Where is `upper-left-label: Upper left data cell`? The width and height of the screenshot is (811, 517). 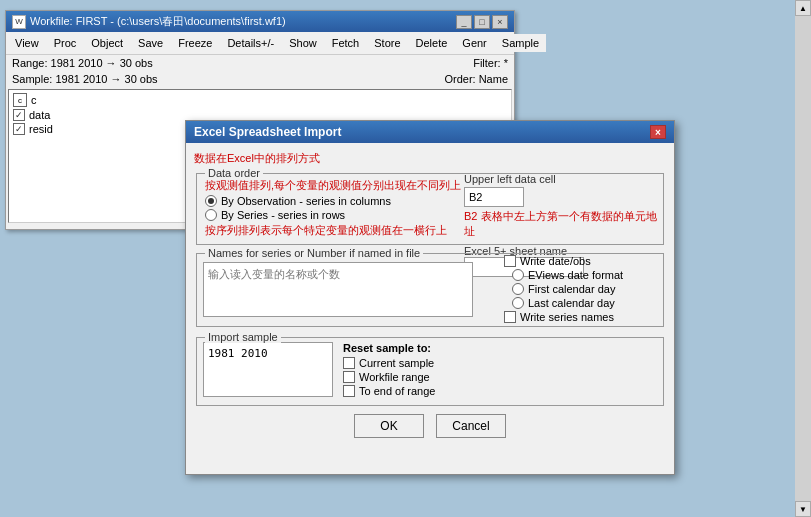
upper-left-label: Upper left data cell is located at coordinates (564, 179).